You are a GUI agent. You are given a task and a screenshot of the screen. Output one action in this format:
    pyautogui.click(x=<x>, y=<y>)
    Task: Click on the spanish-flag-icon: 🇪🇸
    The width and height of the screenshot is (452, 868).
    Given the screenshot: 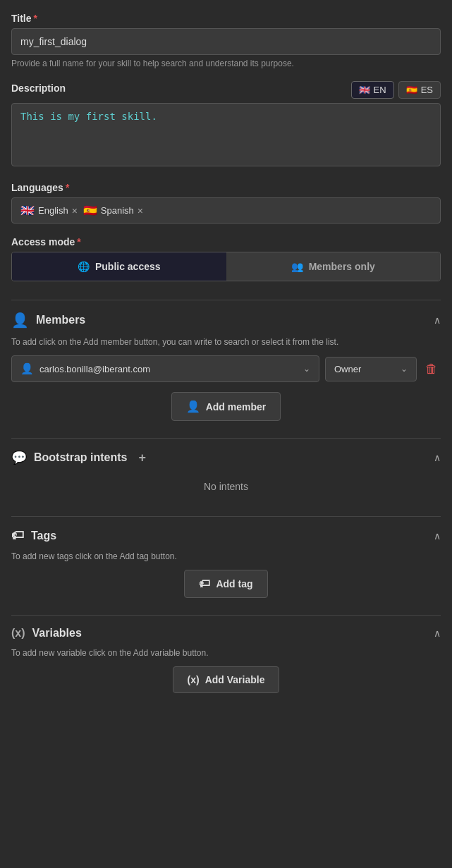 What is the action you would take?
    pyautogui.click(x=90, y=210)
    